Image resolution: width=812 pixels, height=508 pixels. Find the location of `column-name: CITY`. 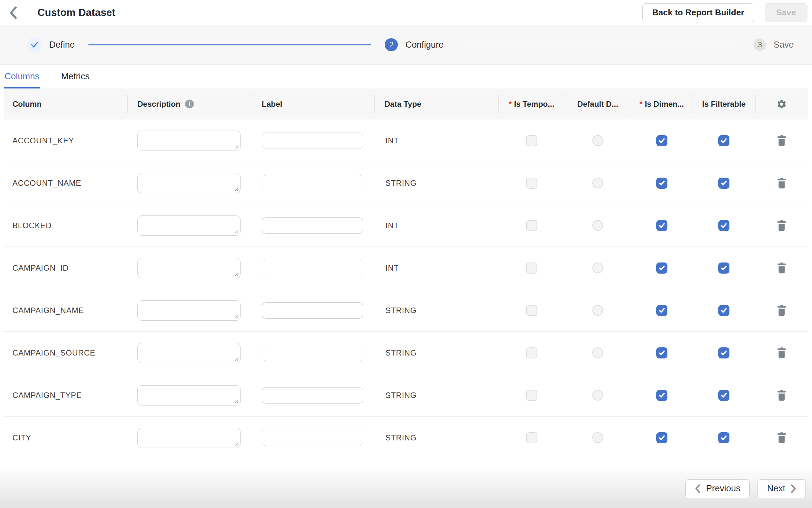

column-name: CITY is located at coordinates (66, 438).